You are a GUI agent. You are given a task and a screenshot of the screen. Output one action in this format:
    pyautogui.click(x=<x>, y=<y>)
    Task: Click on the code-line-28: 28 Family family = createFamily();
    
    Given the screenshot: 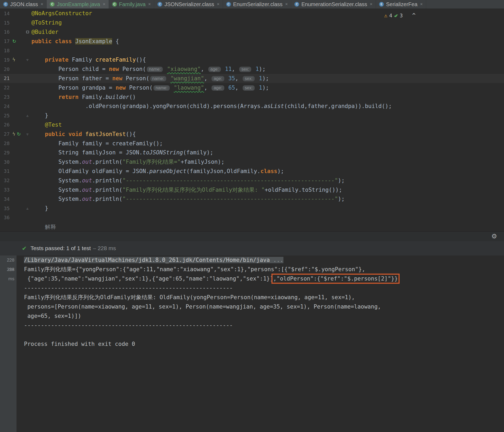 What is the action you would take?
    pyautogui.click(x=252, y=143)
    